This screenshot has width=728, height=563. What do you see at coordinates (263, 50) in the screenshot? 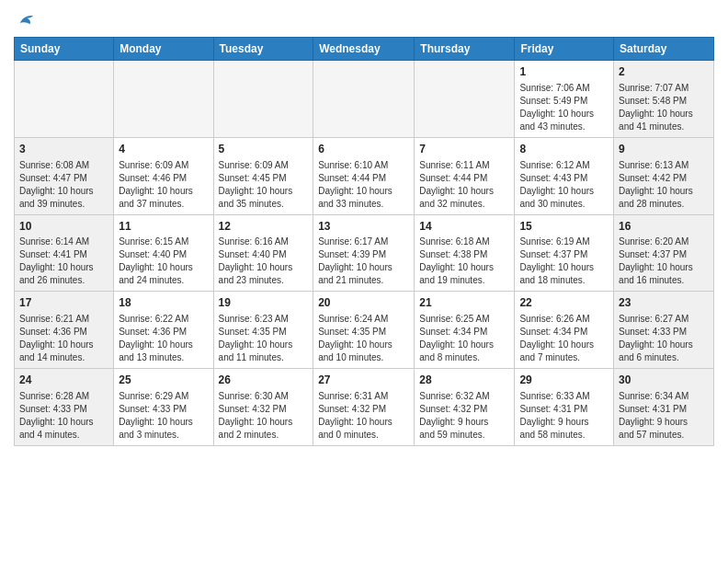
I see `weekday-header-tuesday: Tuesday` at bounding box center [263, 50].